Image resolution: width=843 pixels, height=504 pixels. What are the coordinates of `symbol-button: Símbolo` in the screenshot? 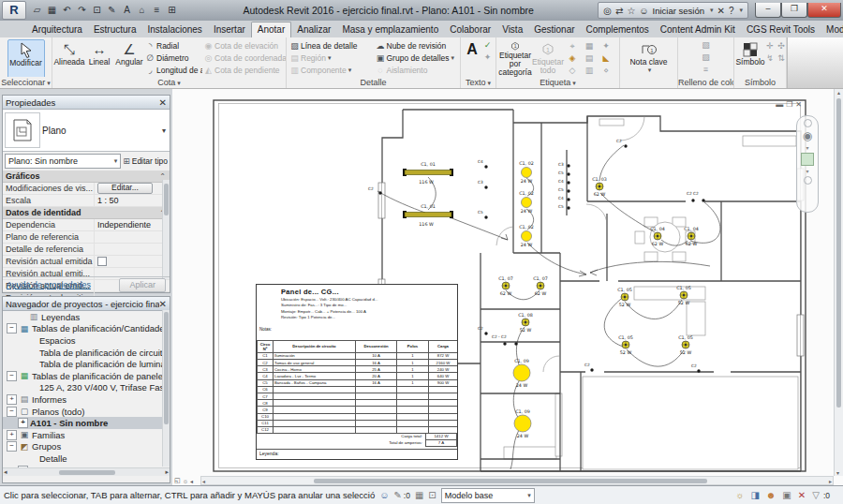 It's located at (750, 58).